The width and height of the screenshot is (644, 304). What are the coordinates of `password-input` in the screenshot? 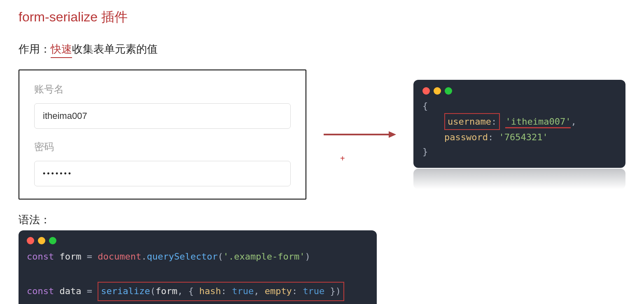 It's located at (162, 174).